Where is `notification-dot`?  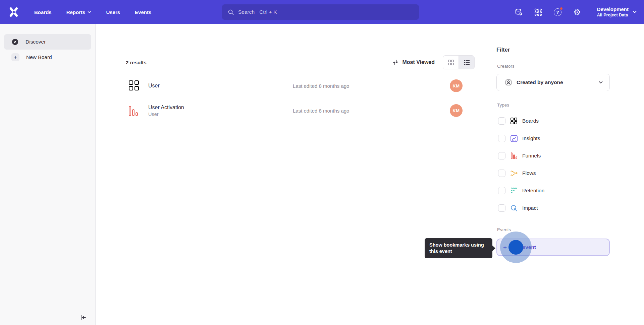
notification-dot is located at coordinates (561, 9).